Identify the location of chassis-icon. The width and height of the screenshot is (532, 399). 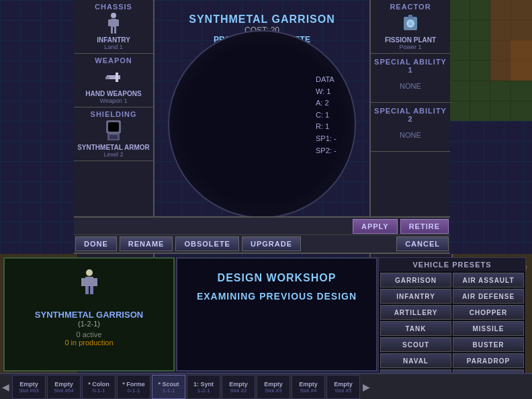
(114, 24).